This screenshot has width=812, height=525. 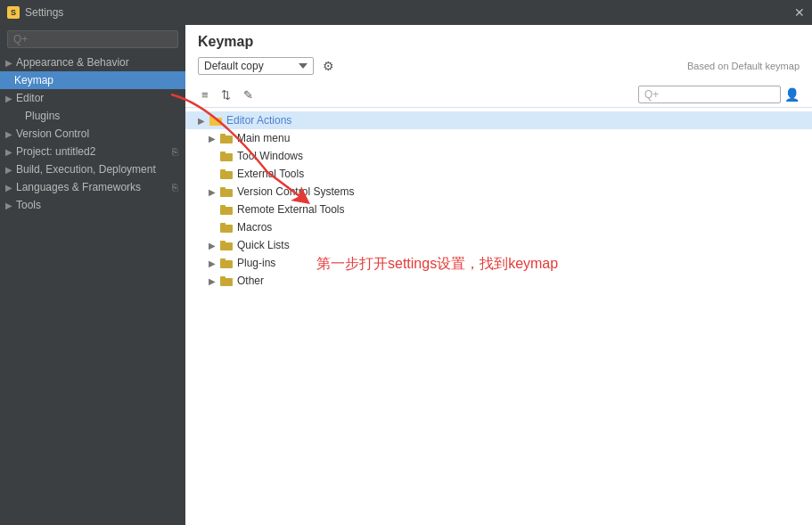 What do you see at coordinates (93, 187) in the screenshot?
I see `sidebar-item-languages: ▶ Languages & Frameworks ⎘` at bounding box center [93, 187].